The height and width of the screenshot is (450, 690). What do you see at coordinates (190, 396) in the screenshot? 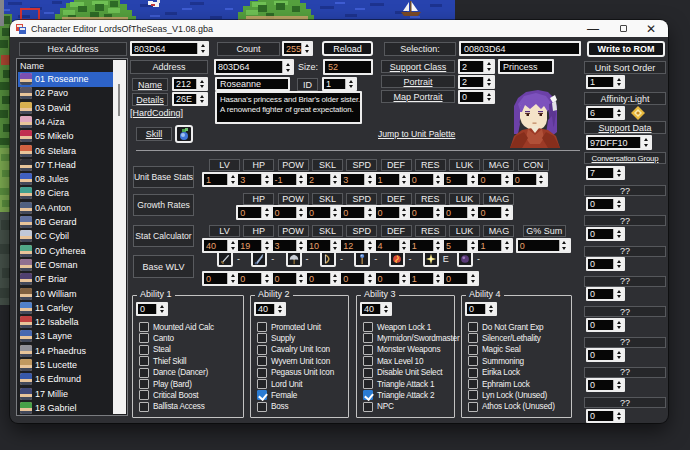
I see `ability-checkbox-row: Critical Boost` at bounding box center [190, 396].